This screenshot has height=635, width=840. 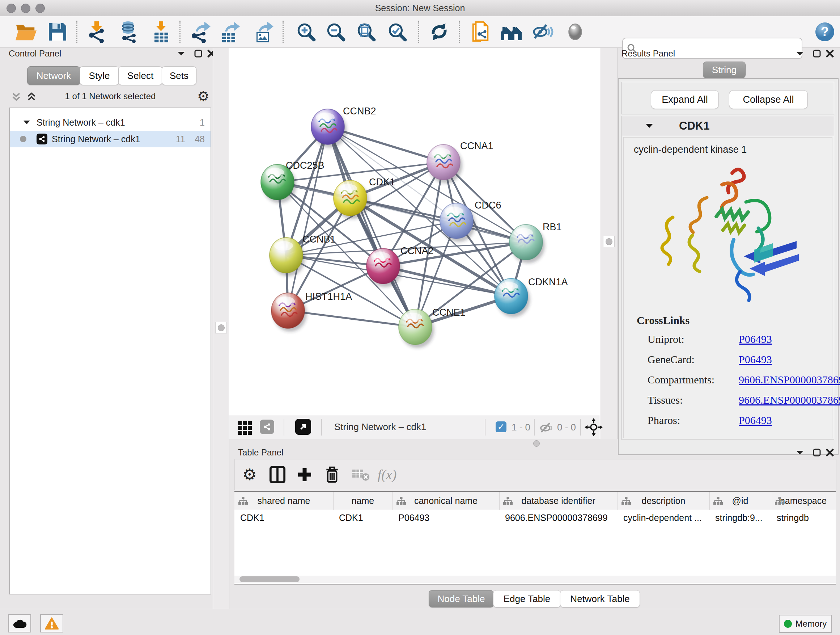 What do you see at coordinates (54, 76) in the screenshot?
I see `tab-network: Network` at bounding box center [54, 76].